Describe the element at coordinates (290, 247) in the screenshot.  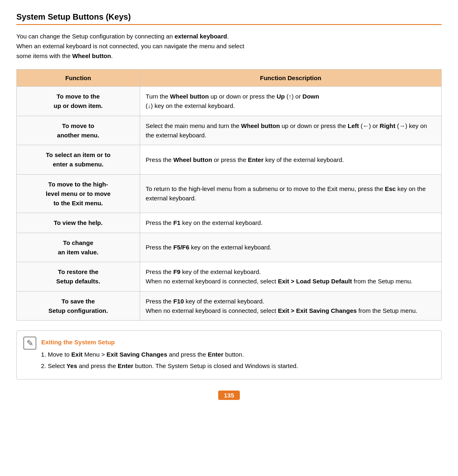
I see `description-cell: Press the F5/F6 key on the external keyb…` at that location.